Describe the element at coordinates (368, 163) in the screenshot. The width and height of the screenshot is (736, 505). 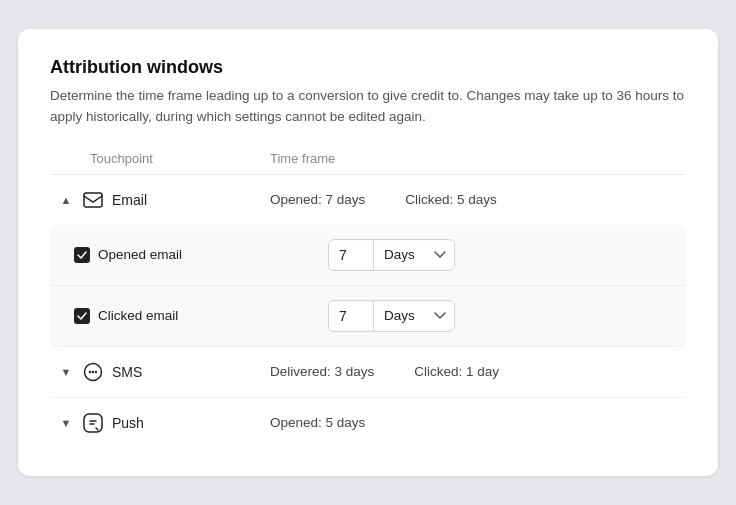
I see `table-header: Touchpoint Time frame` at that location.